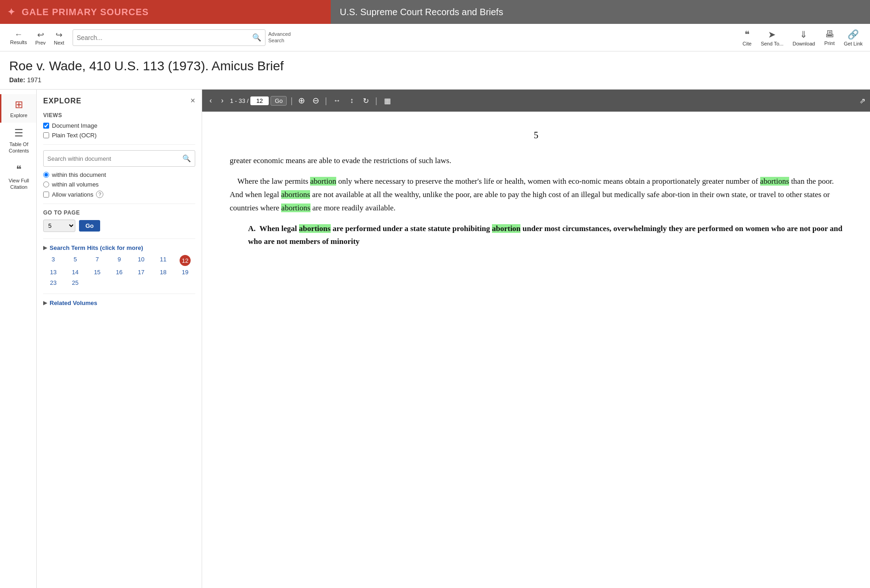  Describe the element at coordinates (40, 43) in the screenshot. I see `prev-label: Prev` at that location.